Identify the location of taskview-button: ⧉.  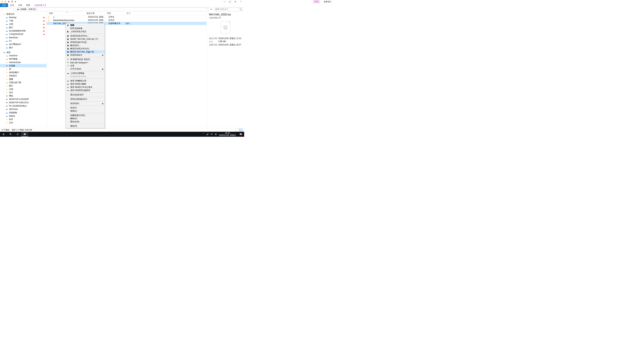
(18, 134).